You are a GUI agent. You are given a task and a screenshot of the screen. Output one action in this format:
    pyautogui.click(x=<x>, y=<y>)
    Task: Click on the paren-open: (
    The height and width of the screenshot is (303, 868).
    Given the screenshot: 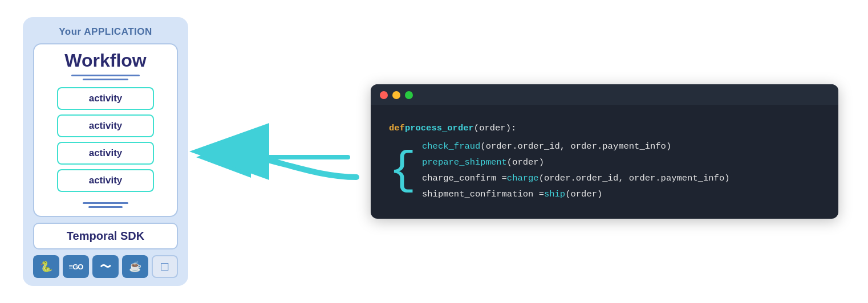 What is the action you would take?
    pyautogui.click(x=477, y=129)
    